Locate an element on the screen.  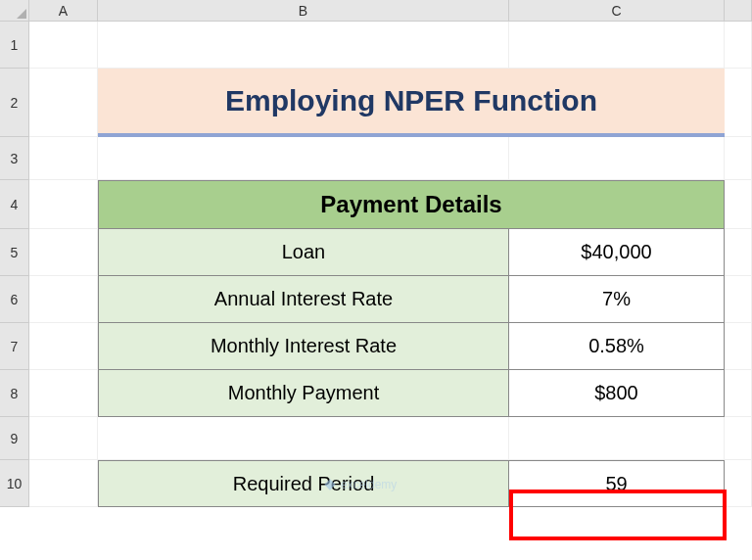
value-annual-rate: 7% is located at coordinates (617, 300).